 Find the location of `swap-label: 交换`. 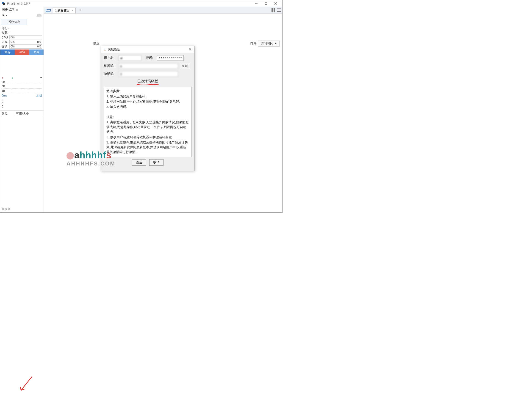

swap-label: 交换 is located at coordinates (6, 47).